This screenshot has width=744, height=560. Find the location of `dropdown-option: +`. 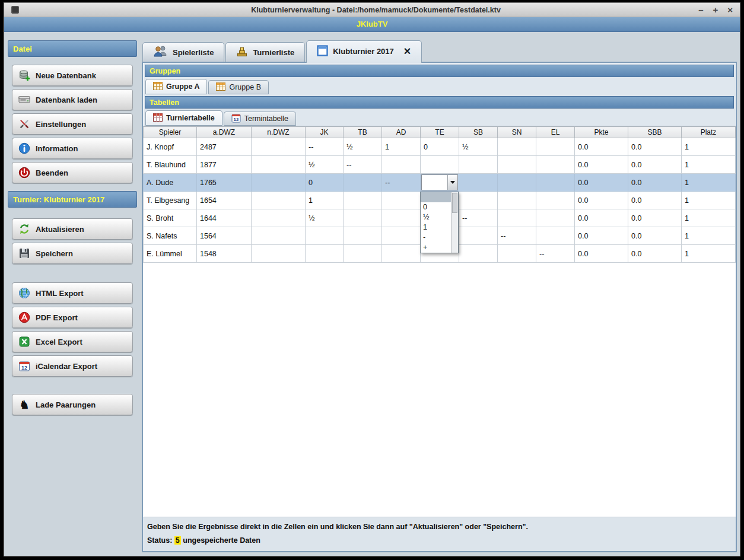

dropdown-option: + is located at coordinates (435, 248).